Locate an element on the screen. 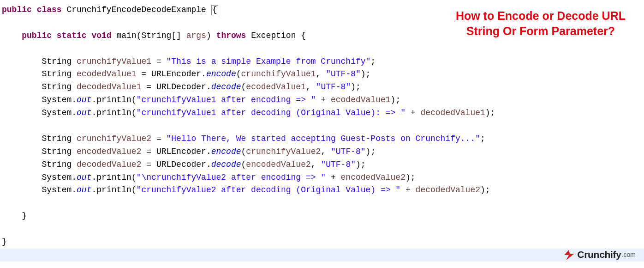 The width and height of the screenshot is (644, 268). string-literal: "crunchifyValue2 after decoding (Origina… is located at coordinates (268, 190).